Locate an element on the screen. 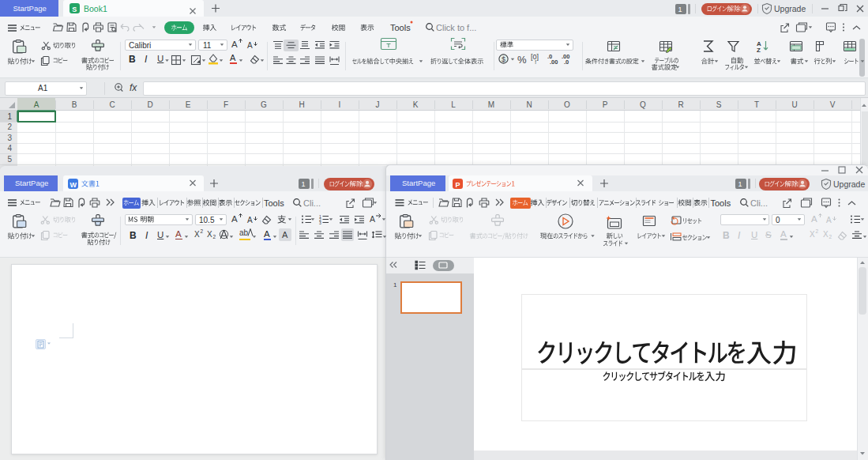 The height and width of the screenshot is (460, 868). svg-text: Z is located at coordinates (758, 51).